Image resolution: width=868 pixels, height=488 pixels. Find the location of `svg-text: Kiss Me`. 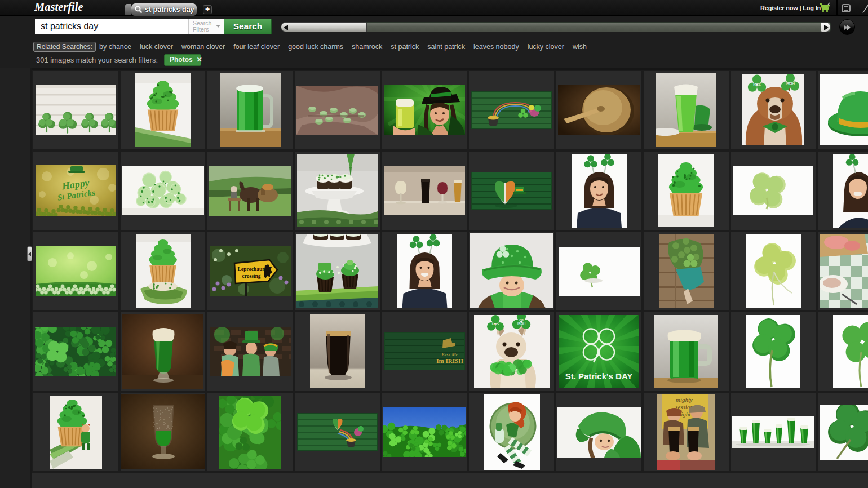

svg-text: Kiss Me is located at coordinates (449, 354).